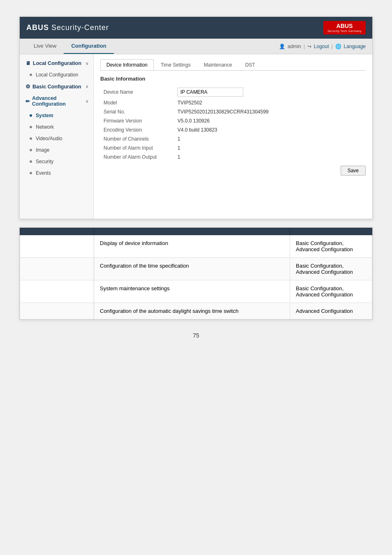 Image resolution: width=392 pixels, height=555 pixels. What do you see at coordinates (218, 65) in the screenshot?
I see `tab-maintenance: Maintenance` at bounding box center [218, 65].